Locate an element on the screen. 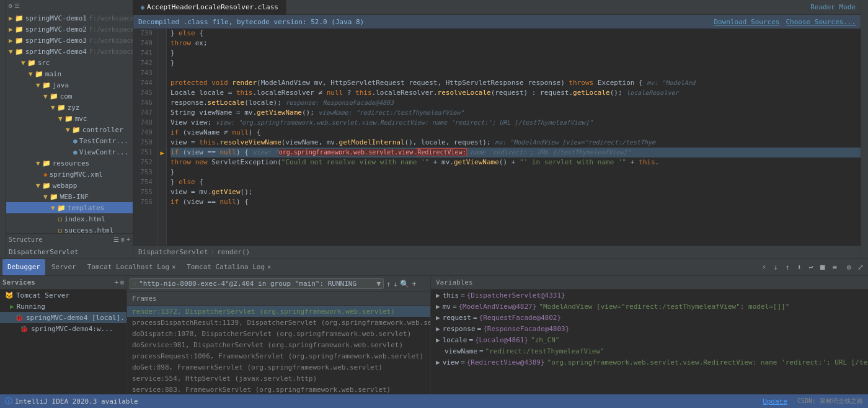  debug-icon-1: ⚡ is located at coordinates (764, 267).